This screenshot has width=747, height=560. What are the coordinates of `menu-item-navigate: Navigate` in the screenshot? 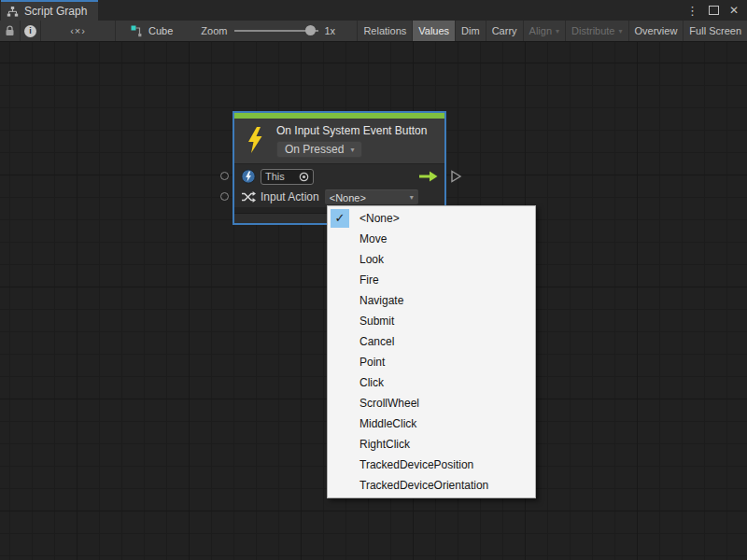 It's located at (431, 301).